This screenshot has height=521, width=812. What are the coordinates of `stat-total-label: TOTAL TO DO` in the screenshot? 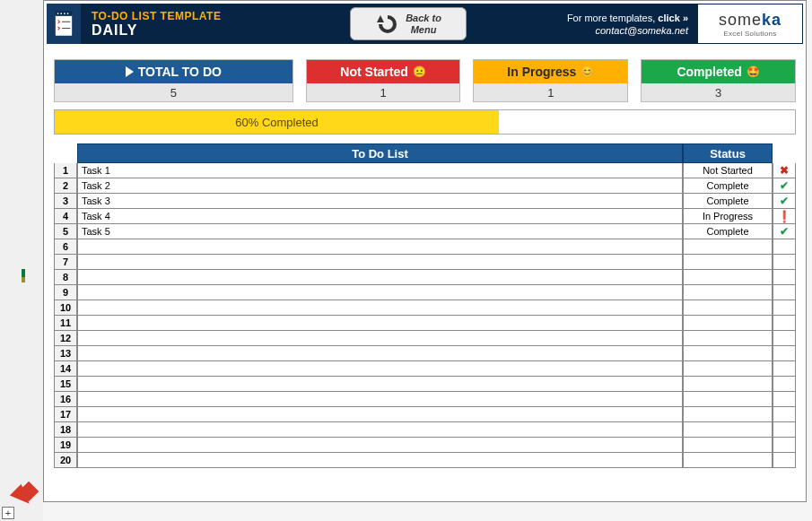 It's located at (179, 72).